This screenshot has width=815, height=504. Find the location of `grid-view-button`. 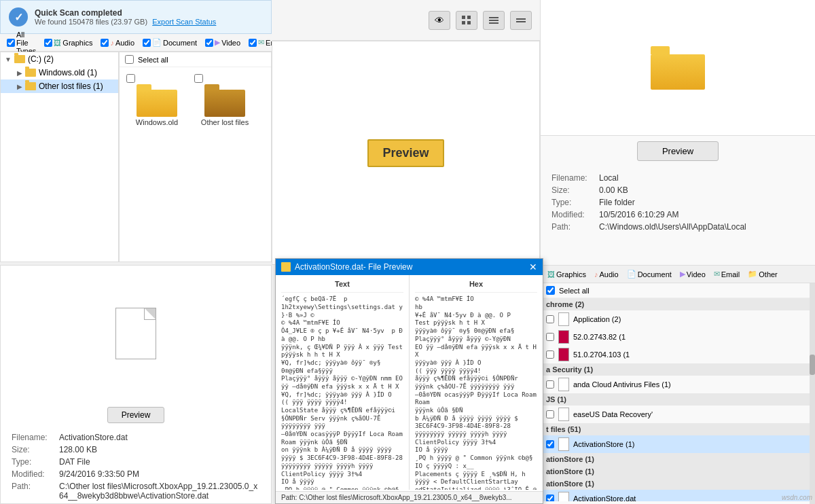

grid-view-button is located at coordinates (467, 20).